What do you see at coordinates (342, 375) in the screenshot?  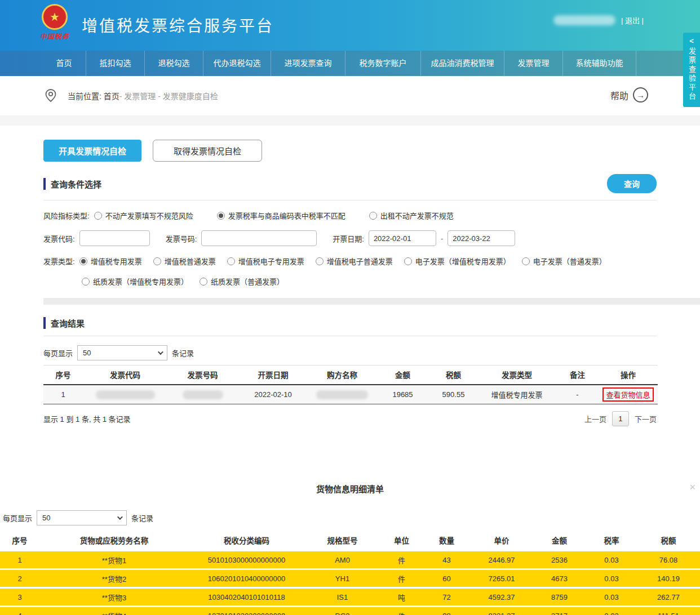 I see `col-buyer: 购方名称` at bounding box center [342, 375].